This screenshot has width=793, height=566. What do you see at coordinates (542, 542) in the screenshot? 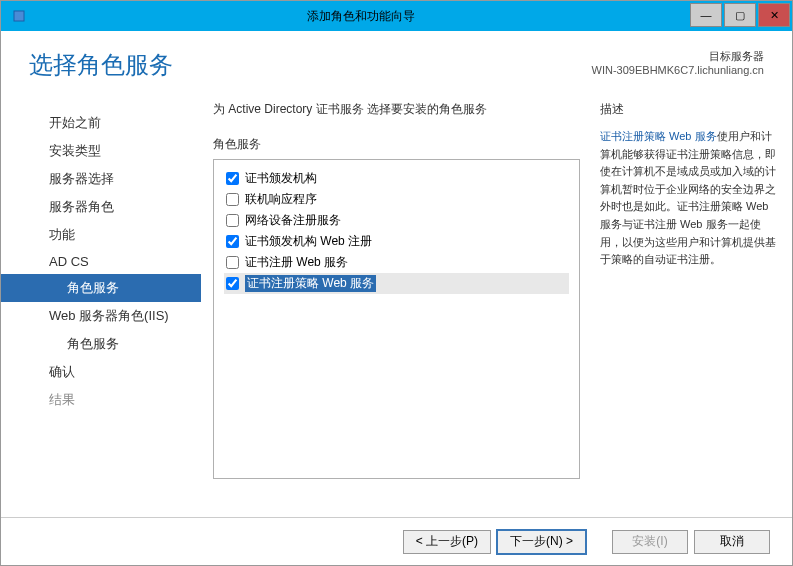
I see `next-button: 下一步(N) >` at bounding box center [542, 542].